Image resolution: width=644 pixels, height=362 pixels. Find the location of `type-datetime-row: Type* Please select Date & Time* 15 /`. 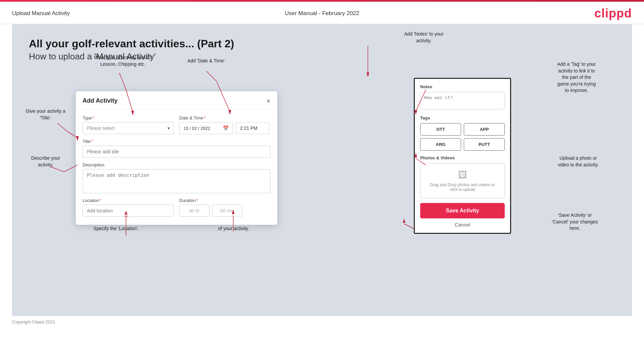

type-datetime-row: Type* Please select Date & Time* 15 / is located at coordinates (177, 125).